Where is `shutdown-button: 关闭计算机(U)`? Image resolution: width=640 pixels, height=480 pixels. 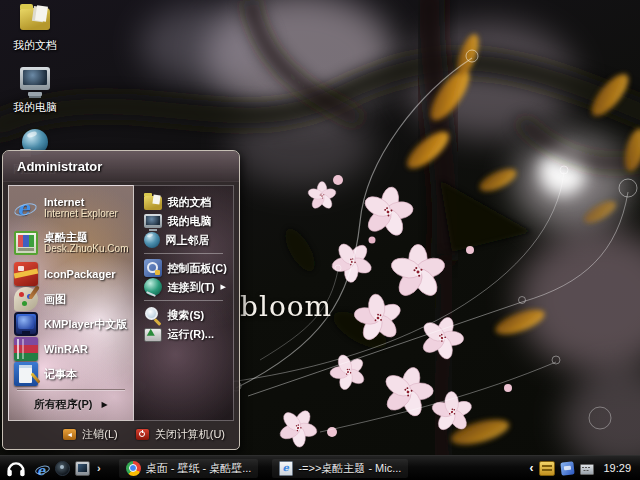
shutdown-button: 关闭计算机(U) is located at coordinates (180, 434).